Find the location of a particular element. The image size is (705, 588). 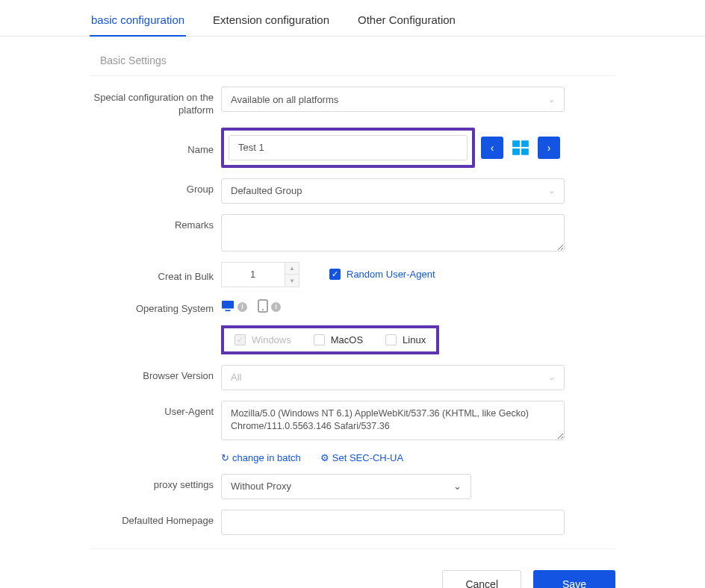

label-random-ua: Random User-Agent is located at coordinates (391, 275).